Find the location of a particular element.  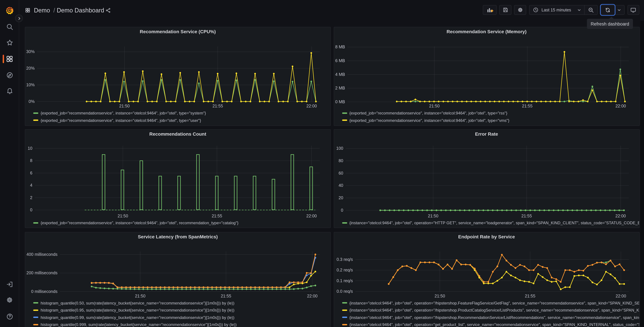

svg-text: 6 MB is located at coordinates (340, 61).